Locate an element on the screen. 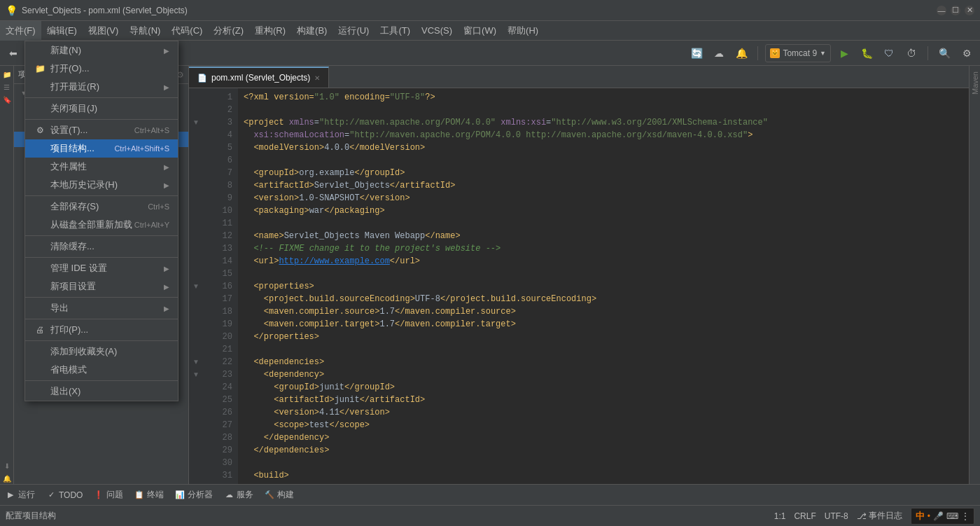  debug-button: 🐛 is located at coordinates (867, 53).